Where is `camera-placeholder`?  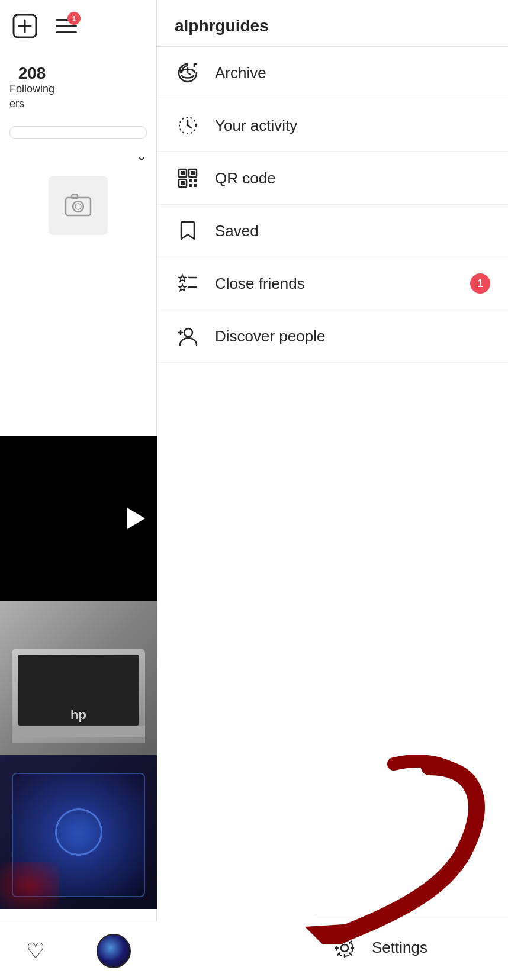 camera-placeholder is located at coordinates (78, 205).